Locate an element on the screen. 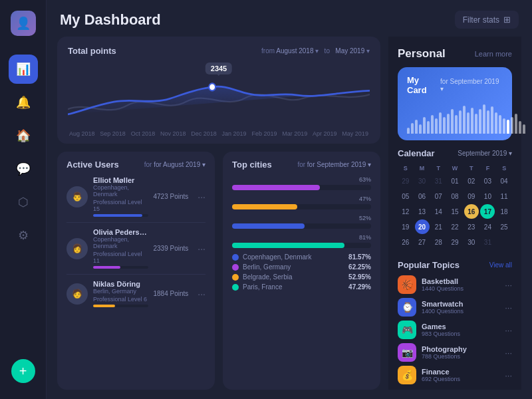 This screenshot has width=532, height=399. calendar-day-header: W is located at coordinates (455, 168).